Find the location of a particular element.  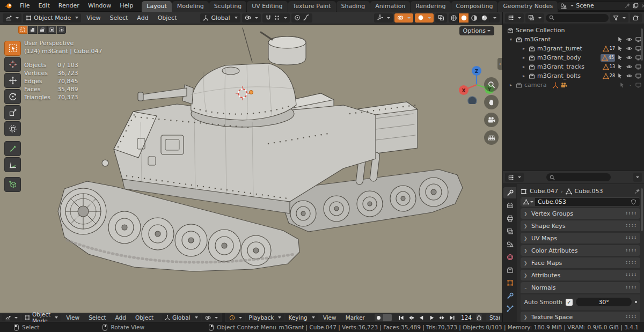

tab-particles is located at coordinates (510, 309).